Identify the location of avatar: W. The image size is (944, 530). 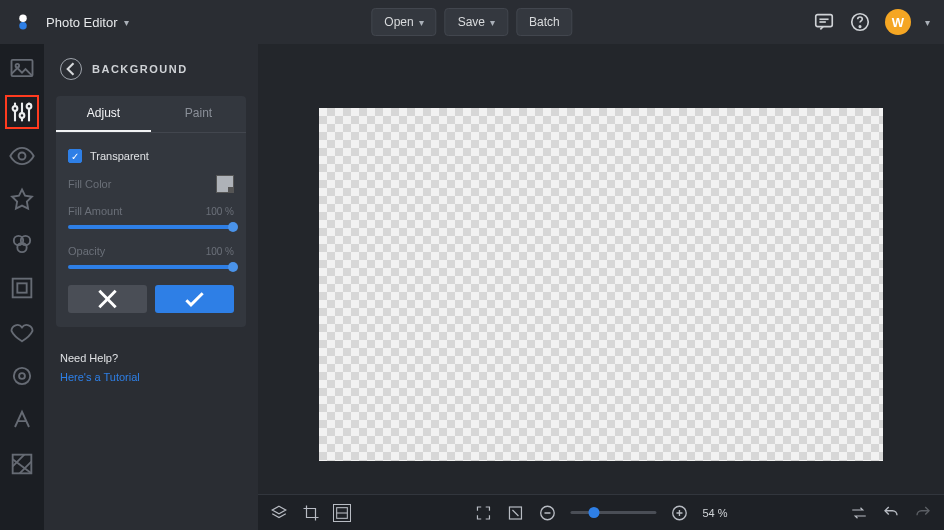
(898, 22).